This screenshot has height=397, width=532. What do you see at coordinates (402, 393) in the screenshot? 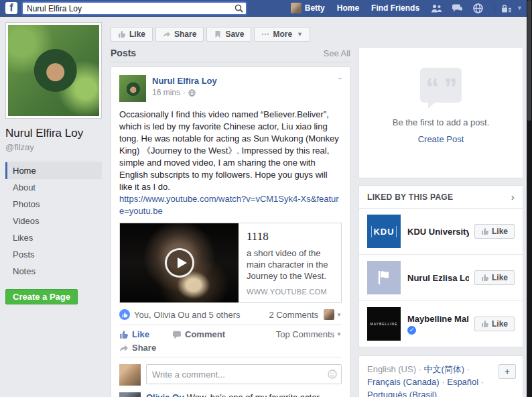
I see `language-option: Português (Brasil)` at bounding box center [402, 393].